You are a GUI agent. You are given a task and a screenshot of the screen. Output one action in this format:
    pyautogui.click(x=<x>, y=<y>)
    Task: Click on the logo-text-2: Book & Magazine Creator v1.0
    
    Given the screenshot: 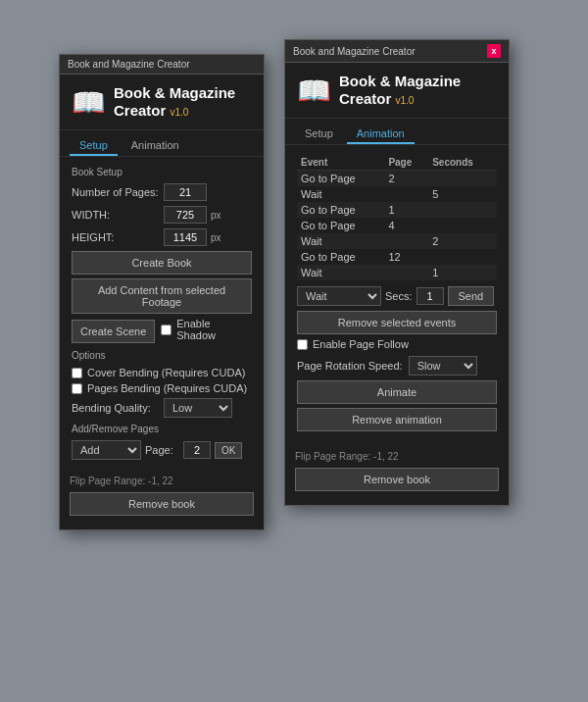 What is the action you would take?
    pyautogui.click(x=400, y=90)
    